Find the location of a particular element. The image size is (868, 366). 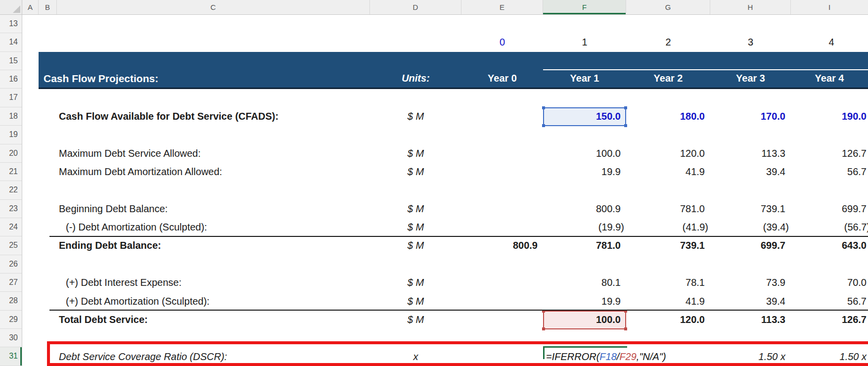

cell-F29: 100.0 is located at coordinates (585, 320).